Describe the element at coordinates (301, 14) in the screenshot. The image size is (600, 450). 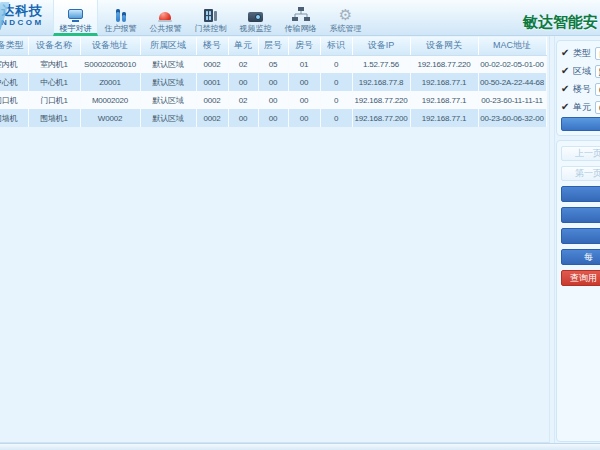
I see `network-icon` at that location.